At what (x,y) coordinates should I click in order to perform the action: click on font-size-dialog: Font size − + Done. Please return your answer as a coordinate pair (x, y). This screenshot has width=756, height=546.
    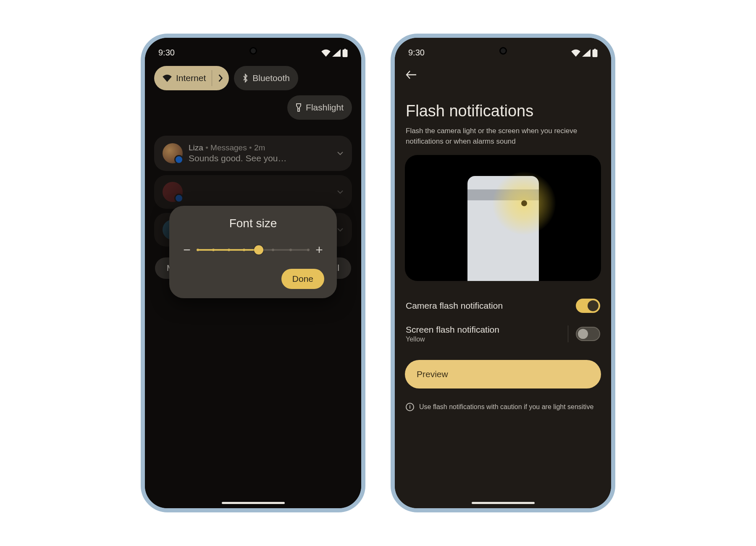
    Looking at the image, I should click on (253, 252).